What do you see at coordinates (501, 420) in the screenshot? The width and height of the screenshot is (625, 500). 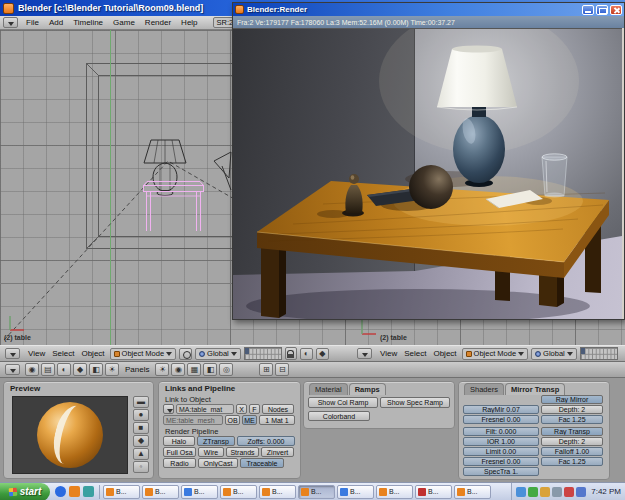 I see `mirror-fresnel-slider: Fresnel 0.00` at bounding box center [501, 420].